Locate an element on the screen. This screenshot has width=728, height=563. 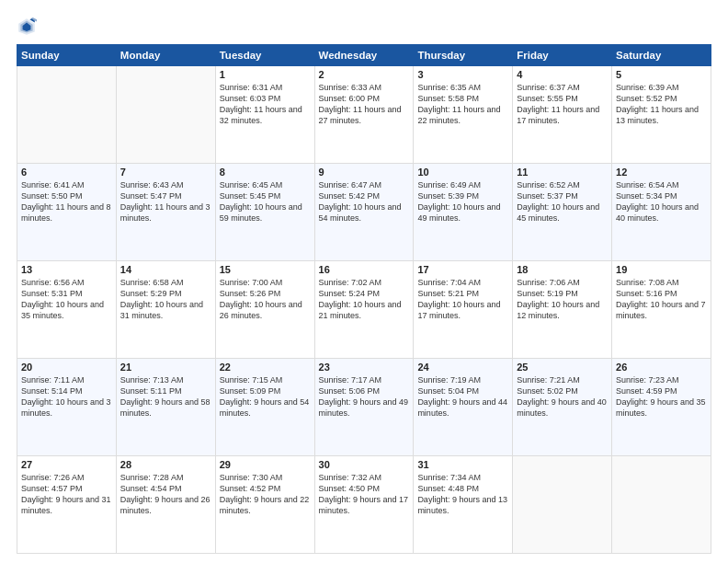
cell-info: Sunrise: 7:15 AMSunset: 5:09 PMDaylight:… is located at coordinates (265, 396).